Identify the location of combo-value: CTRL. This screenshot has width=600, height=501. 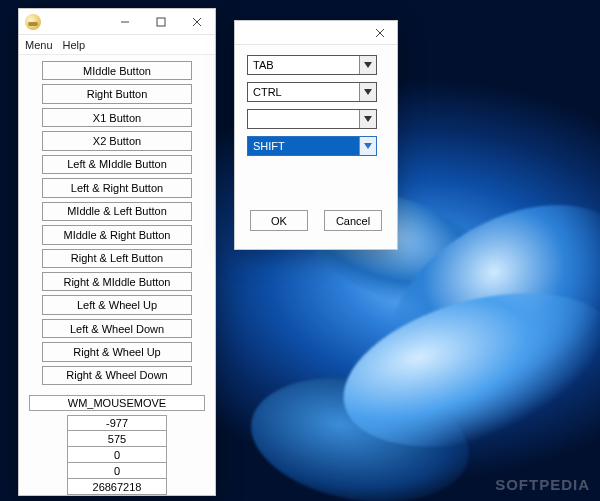
(304, 92).